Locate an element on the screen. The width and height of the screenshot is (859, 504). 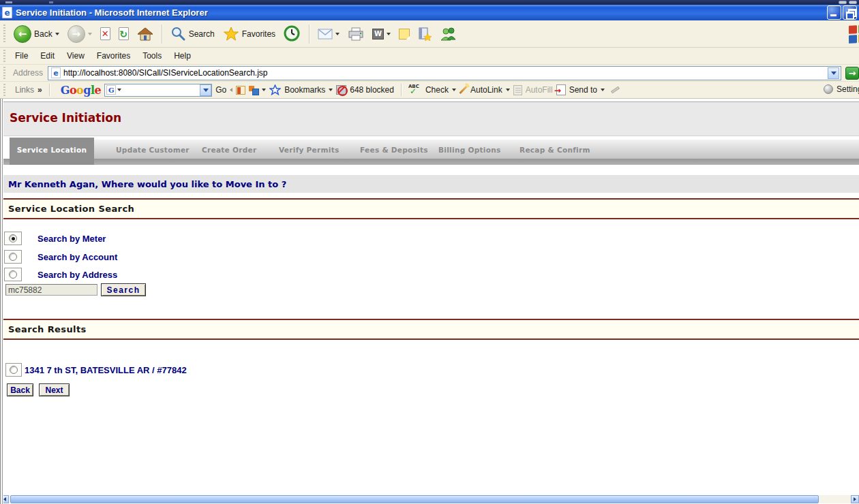
back-button: ← Back is located at coordinates (37, 34).